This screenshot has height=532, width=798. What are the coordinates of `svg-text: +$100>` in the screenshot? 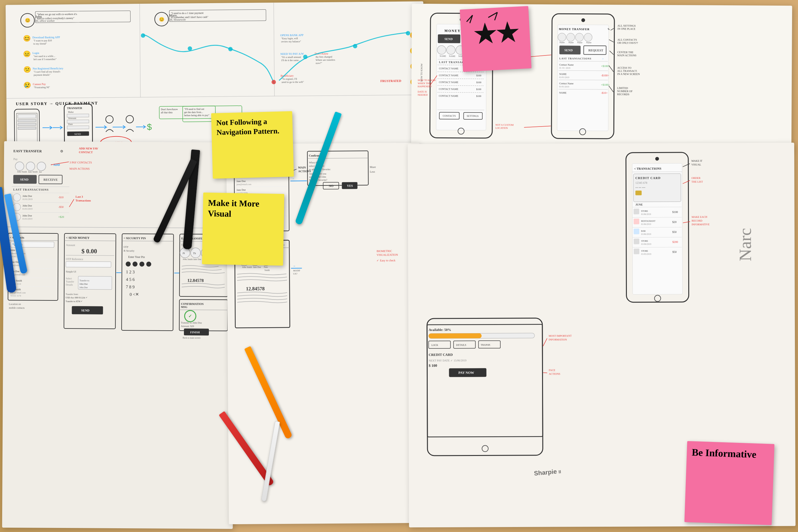 It's located at (605, 66).